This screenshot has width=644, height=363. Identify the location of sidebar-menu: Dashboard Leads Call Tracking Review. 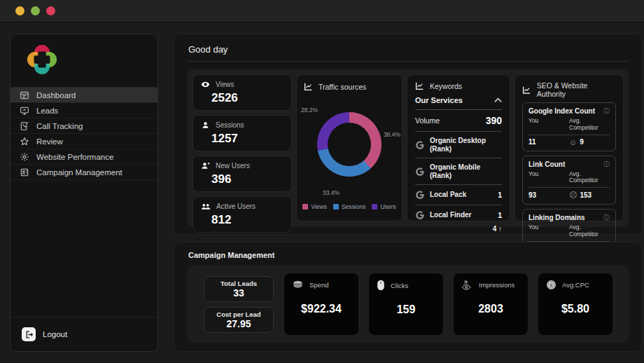
(84, 133).